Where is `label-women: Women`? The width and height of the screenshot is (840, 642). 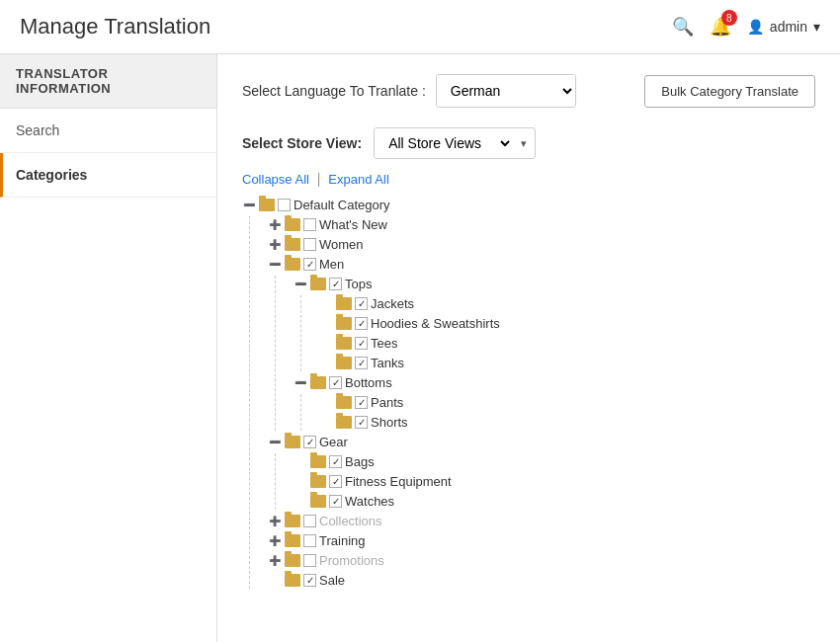
label-women: Women is located at coordinates (342, 245).